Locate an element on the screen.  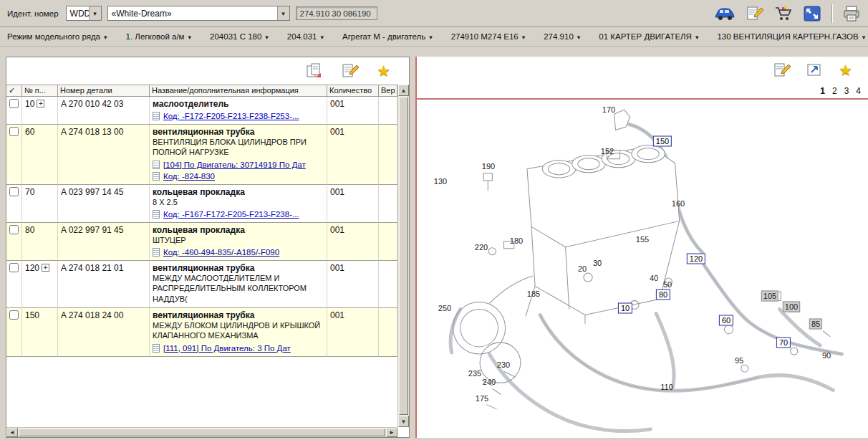
scroll-up-button: ▲ is located at coordinates (404, 90).